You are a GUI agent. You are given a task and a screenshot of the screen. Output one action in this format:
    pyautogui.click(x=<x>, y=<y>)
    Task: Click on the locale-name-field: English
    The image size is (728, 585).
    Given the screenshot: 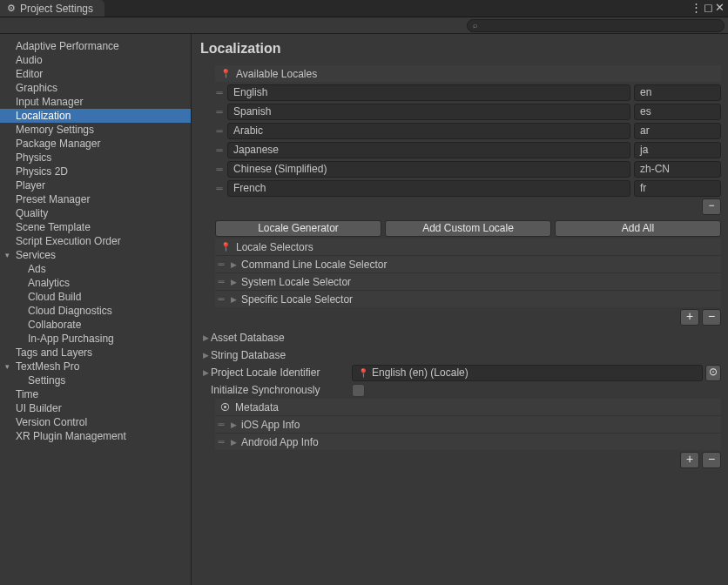 What is the action you would take?
    pyautogui.click(x=428, y=92)
    